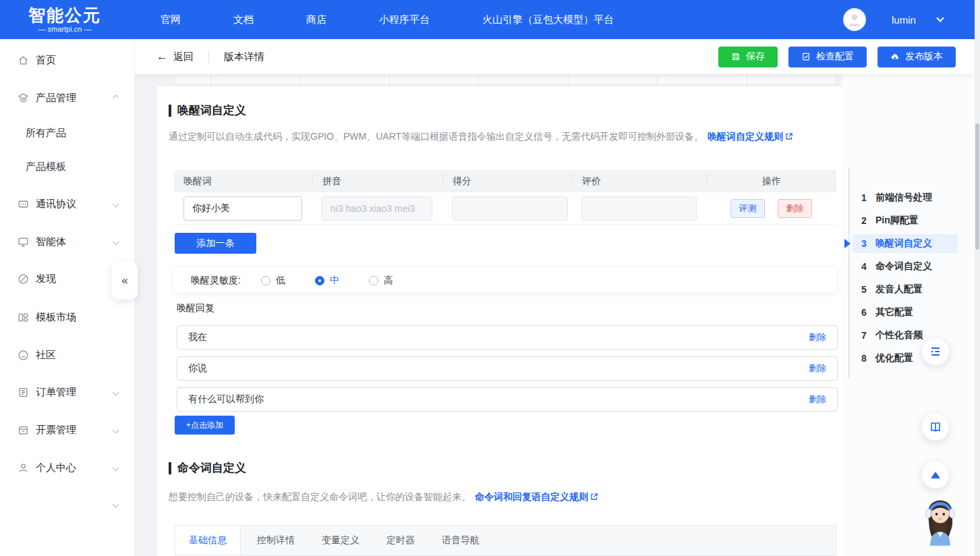  I want to click on step-item-1: 1 前端信号处理, so click(905, 198).